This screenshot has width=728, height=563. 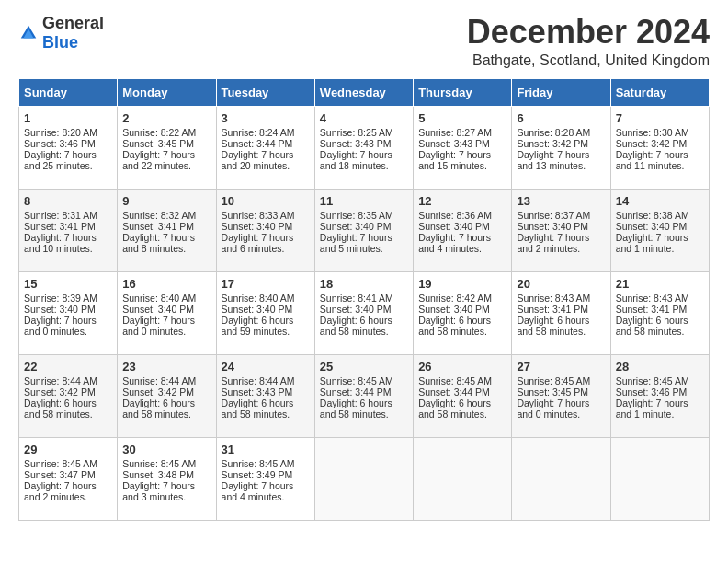 I want to click on weekday-header: Sunday, so click(x=68, y=92).